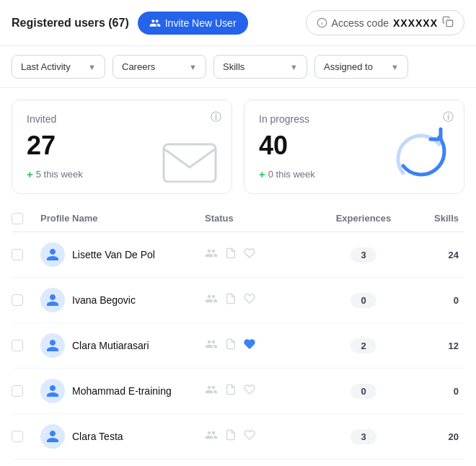 The width and height of the screenshot is (476, 466). What do you see at coordinates (26, 219) in the screenshot?
I see `header-checkbox-cell` at bounding box center [26, 219].